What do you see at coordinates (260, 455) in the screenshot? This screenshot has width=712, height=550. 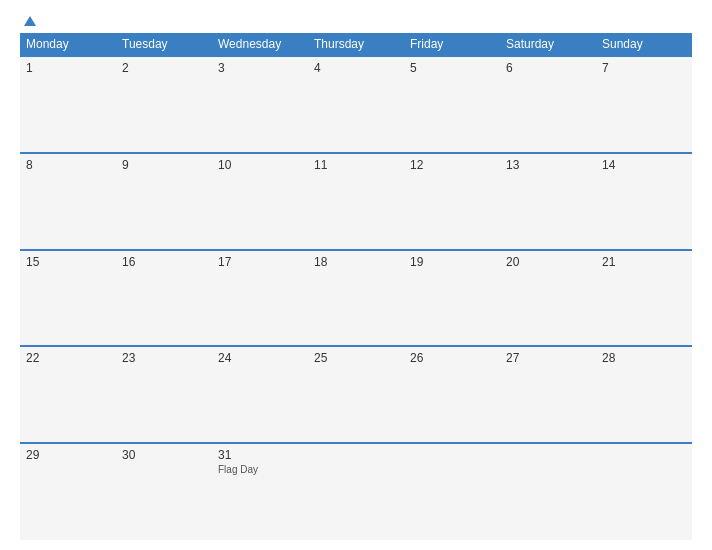 I see `day-number: 31` at bounding box center [260, 455].